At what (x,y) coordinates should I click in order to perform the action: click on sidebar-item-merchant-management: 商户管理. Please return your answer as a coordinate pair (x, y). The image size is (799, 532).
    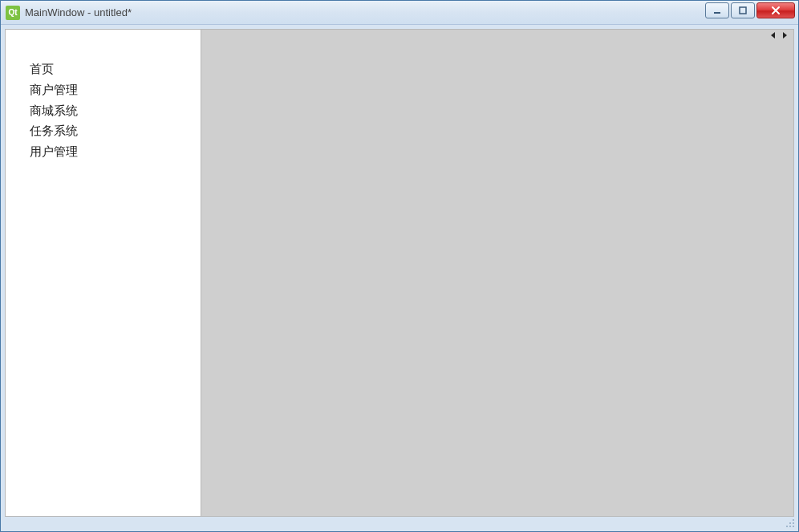
    Looking at the image, I should click on (103, 90).